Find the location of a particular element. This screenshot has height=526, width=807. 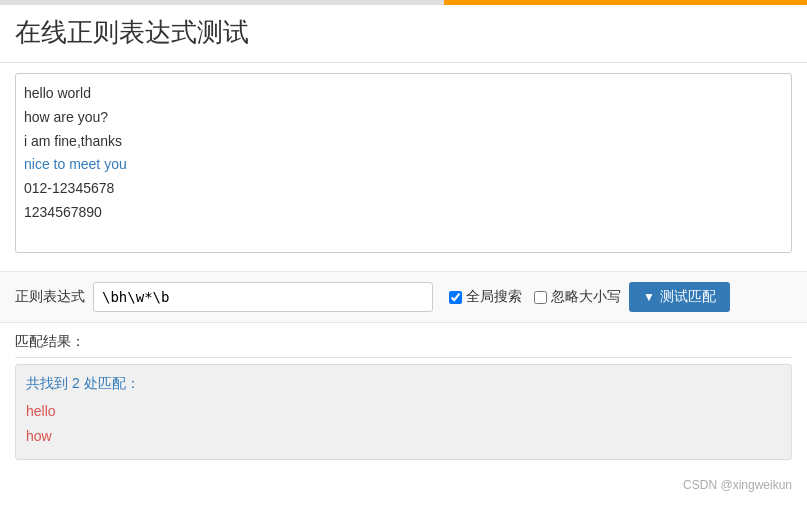

match-item-2: how is located at coordinates (404, 436).